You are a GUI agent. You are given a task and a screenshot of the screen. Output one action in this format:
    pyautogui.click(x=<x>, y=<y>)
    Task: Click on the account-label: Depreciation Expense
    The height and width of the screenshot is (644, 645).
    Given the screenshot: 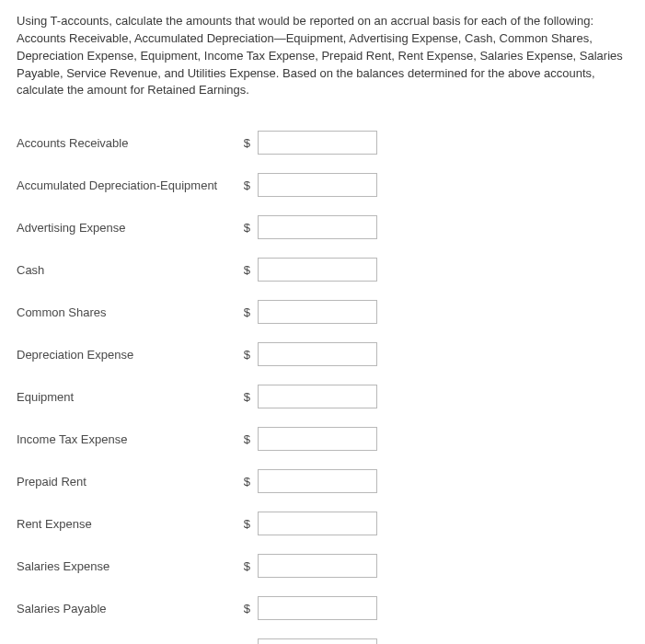 What is the action you would take?
    pyautogui.click(x=127, y=354)
    